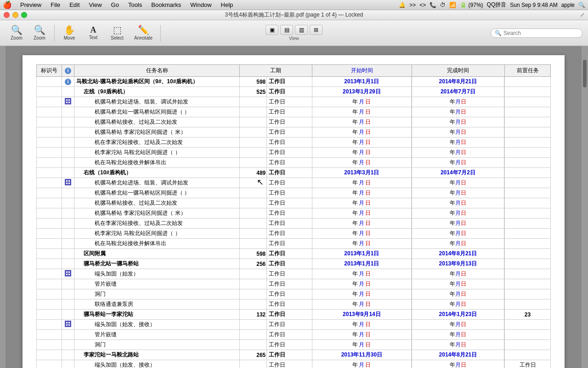 This screenshot has width=588, height=368. Describe the element at coordinates (143, 33) in the screenshot. I see `annotate-button: ✏️ Annotate` at that location.